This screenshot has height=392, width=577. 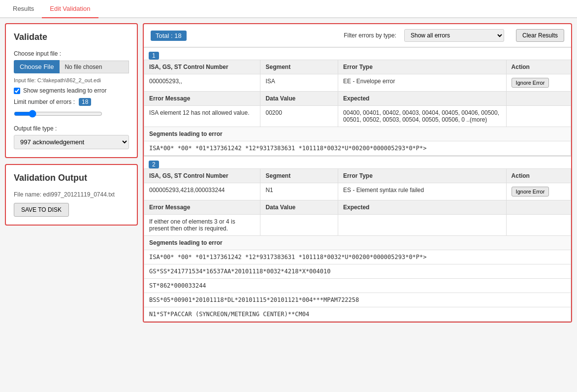 I want to click on clear-results-button: Clear Results, so click(x=540, y=35).